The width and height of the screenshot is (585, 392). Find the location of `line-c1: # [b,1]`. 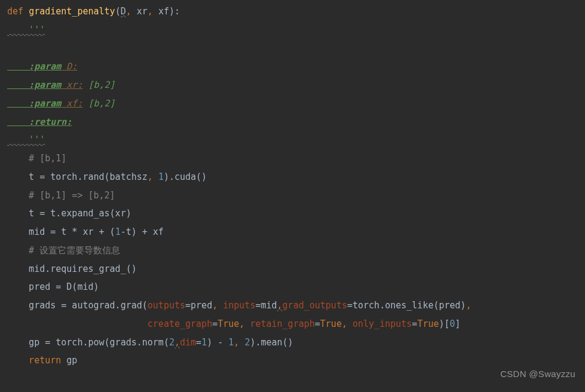

line-c1: # [b,1] is located at coordinates (296, 159).